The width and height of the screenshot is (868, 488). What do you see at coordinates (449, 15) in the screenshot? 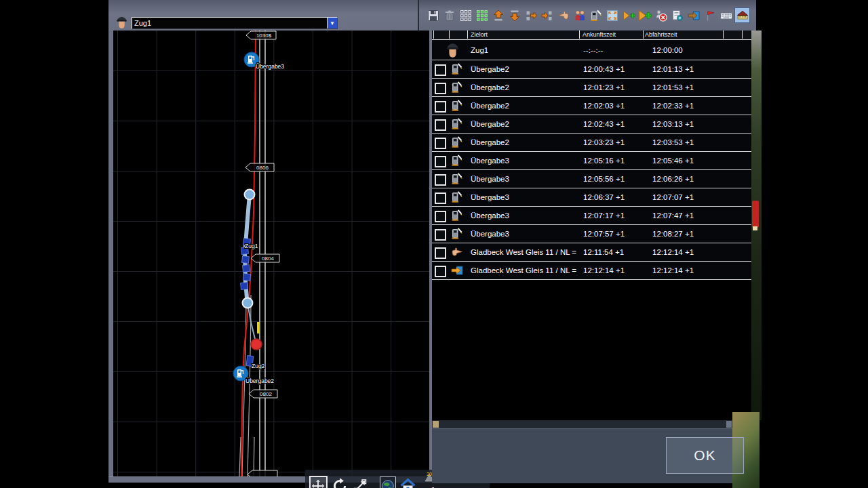
I see `delete-icon` at bounding box center [449, 15].